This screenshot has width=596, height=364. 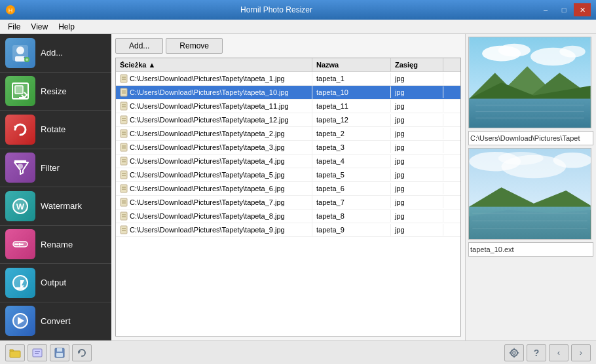 What do you see at coordinates (39, 27) in the screenshot?
I see `menu-view: View` at bounding box center [39, 27].